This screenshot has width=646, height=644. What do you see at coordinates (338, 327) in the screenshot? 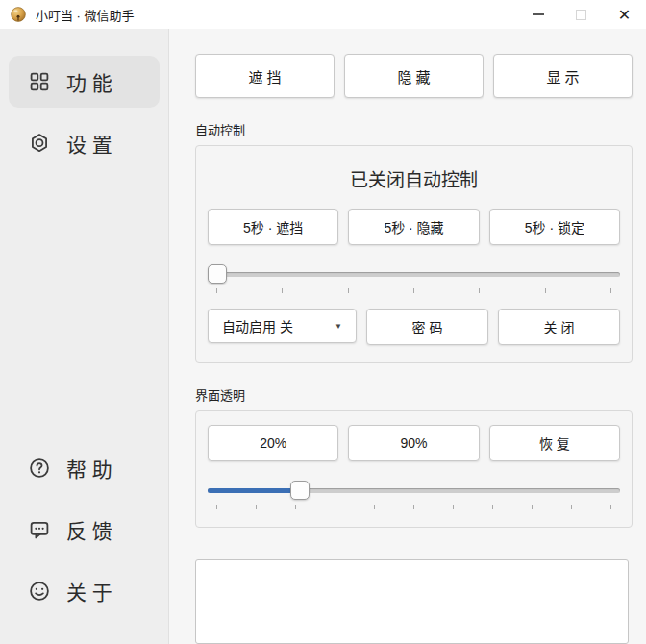
I see `chevron-down-icon: ▼` at bounding box center [338, 327].